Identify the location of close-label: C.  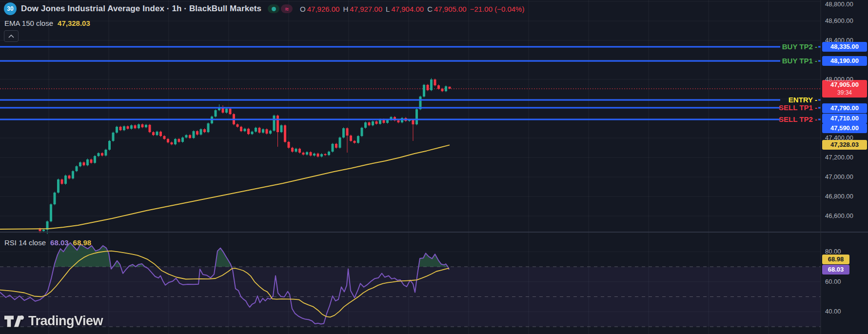
(430, 9).